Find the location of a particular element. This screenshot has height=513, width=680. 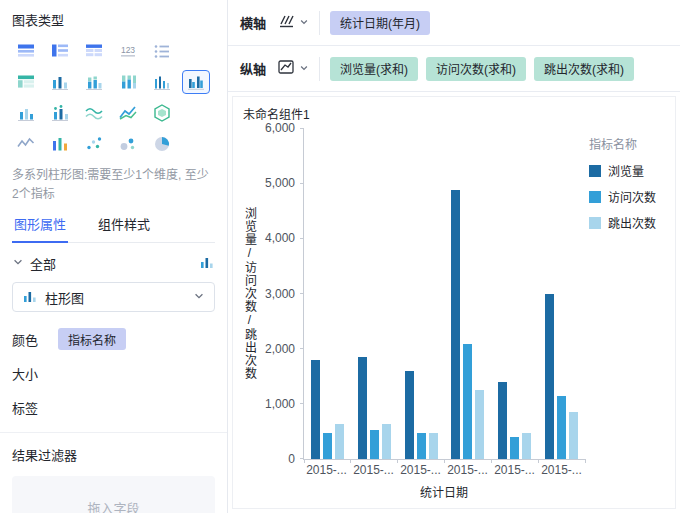

chart-type-bar-percent-icon is located at coordinates (128, 82).